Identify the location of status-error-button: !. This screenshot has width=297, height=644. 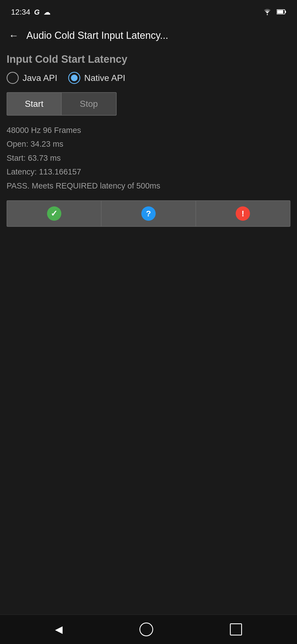
(243, 214).